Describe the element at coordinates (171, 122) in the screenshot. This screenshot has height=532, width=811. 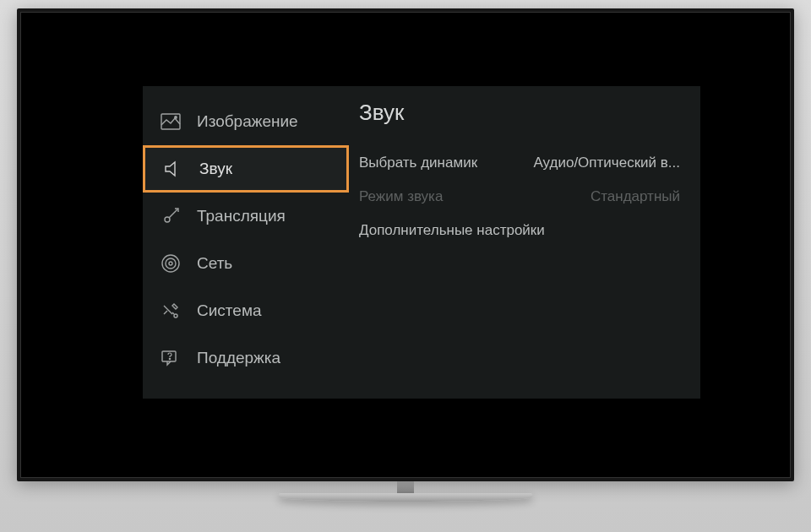
I see `picture-icon` at that location.